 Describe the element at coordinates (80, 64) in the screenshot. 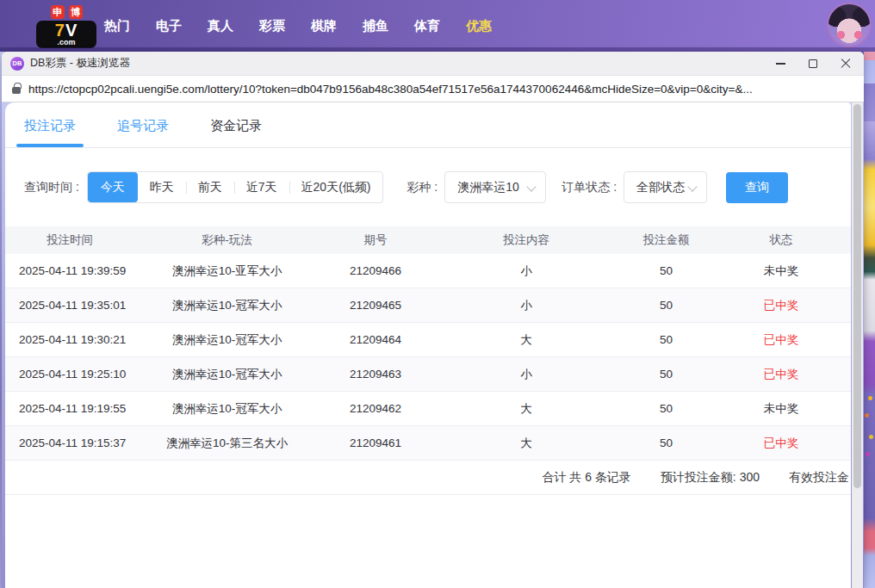

I see `window-title: DB彩票 - 极速浏览器` at that location.